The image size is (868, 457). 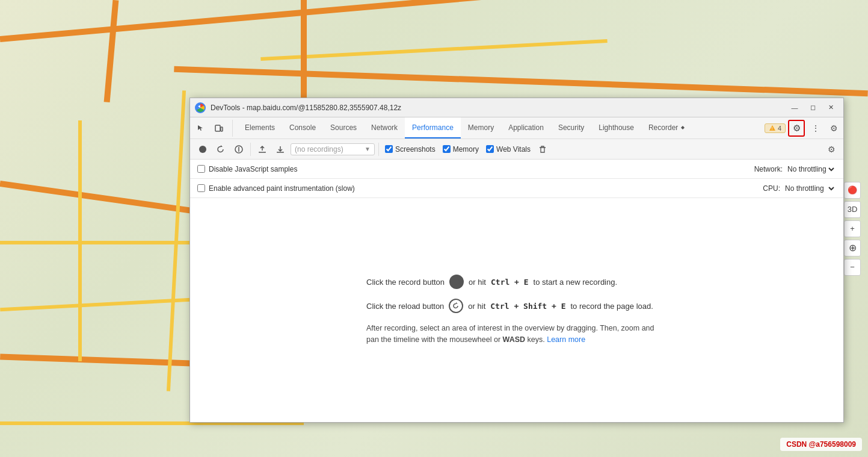 I want to click on network-label: Network:, so click(x=769, y=169).